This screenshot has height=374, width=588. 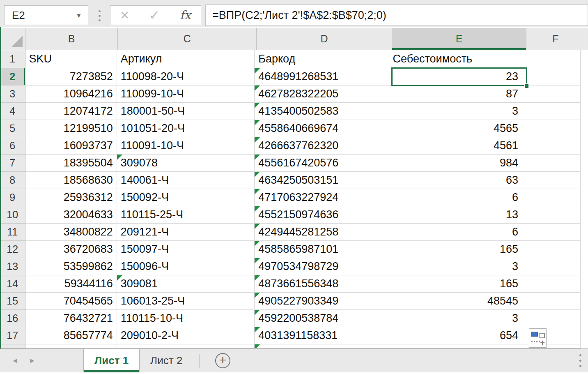 What do you see at coordinates (186, 232) in the screenshot?
I see `cell-C11: 209121-Ч` at bounding box center [186, 232].